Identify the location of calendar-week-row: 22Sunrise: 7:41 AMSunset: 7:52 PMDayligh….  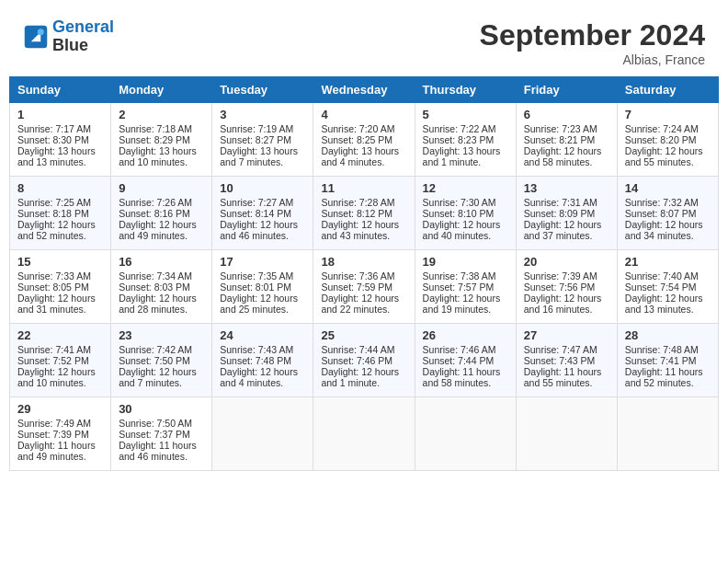
(364, 361).